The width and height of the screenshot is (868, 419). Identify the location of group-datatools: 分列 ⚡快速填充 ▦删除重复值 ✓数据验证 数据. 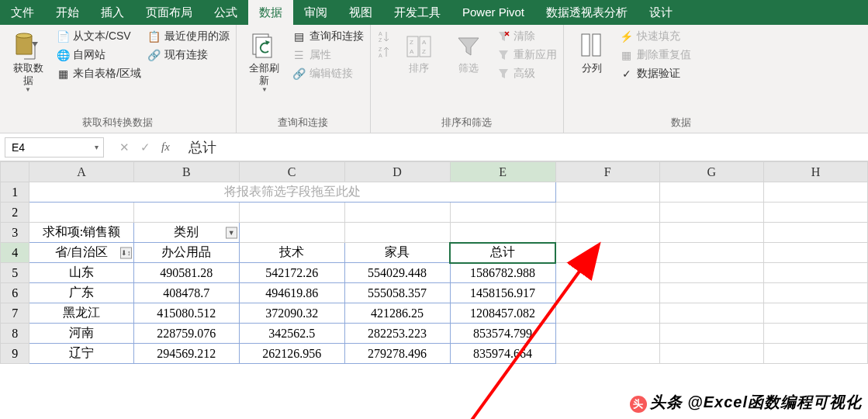
(631, 79).